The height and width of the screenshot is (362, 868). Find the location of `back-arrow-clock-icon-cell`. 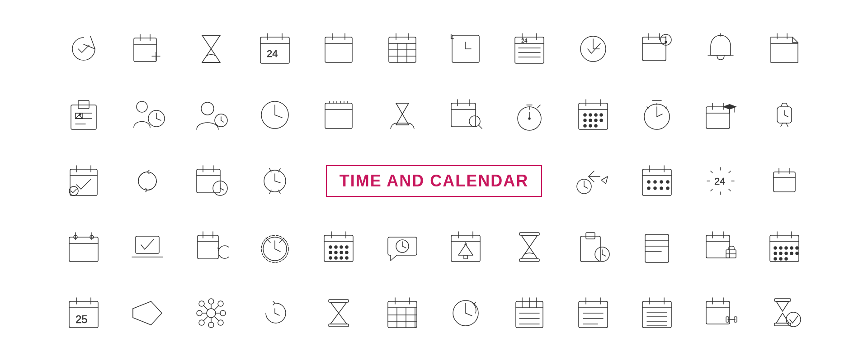

back-arrow-clock-icon-cell is located at coordinates (593, 181).